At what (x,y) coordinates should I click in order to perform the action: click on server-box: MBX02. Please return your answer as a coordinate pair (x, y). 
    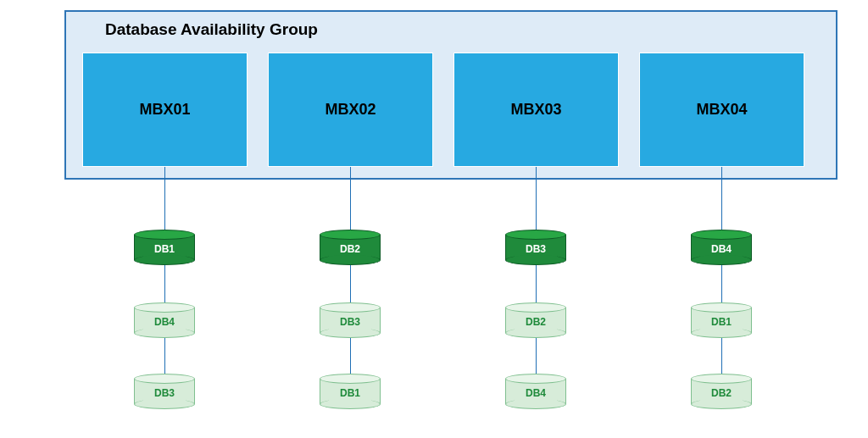
    Looking at the image, I should click on (351, 110).